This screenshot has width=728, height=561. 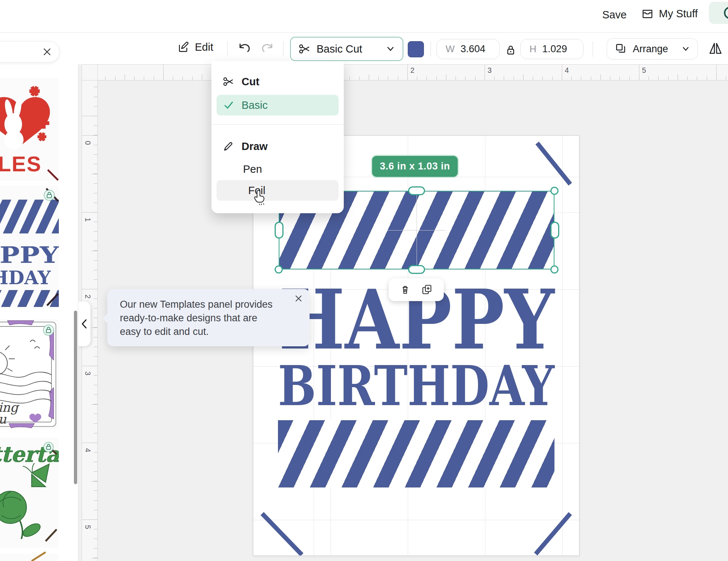 I want to click on v-ruler-number: 2, so click(x=88, y=296).